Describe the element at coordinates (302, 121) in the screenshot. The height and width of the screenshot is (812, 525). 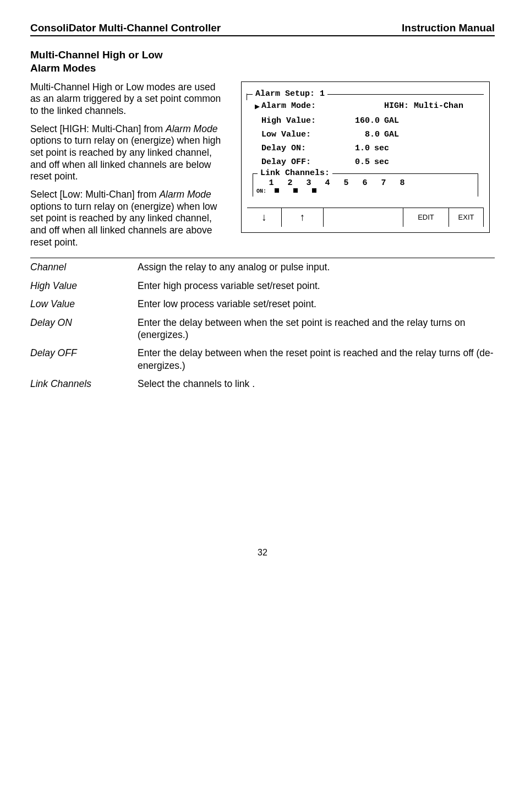
I see `label-high-value: High Value:` at that location.